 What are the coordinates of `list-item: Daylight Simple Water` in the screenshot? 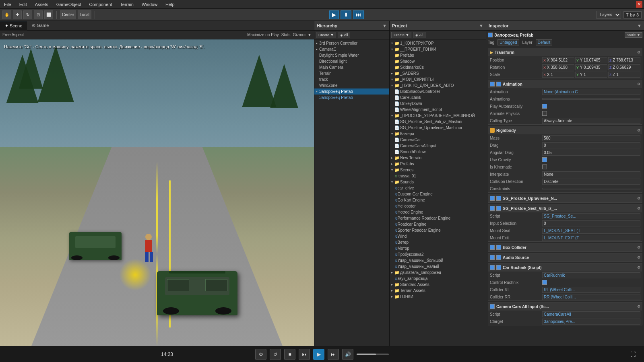 It's located at (352, 56).